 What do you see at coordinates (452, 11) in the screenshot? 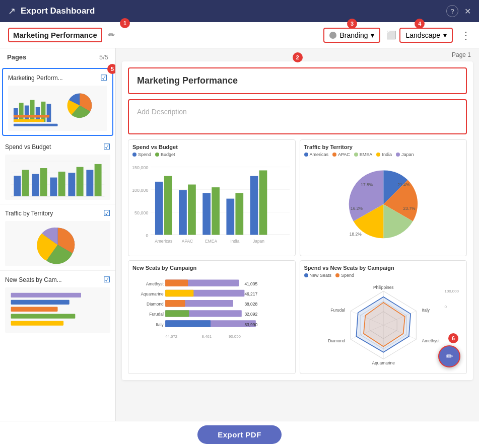
I see `help-icon: ?` at bounding box center [452, 11].